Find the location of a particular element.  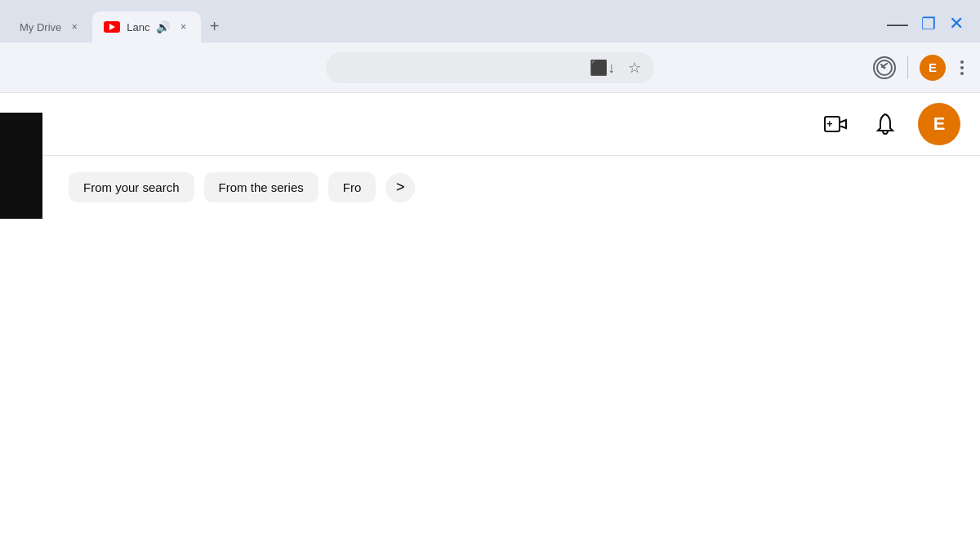

minimize-button: — is located at coordinates (898, 24).